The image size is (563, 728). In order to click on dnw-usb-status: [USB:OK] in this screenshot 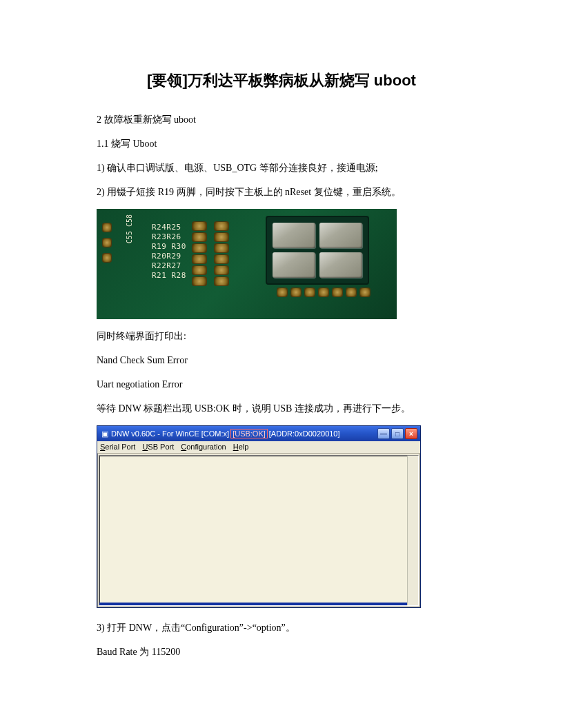, I will do `click(249, 434)`.